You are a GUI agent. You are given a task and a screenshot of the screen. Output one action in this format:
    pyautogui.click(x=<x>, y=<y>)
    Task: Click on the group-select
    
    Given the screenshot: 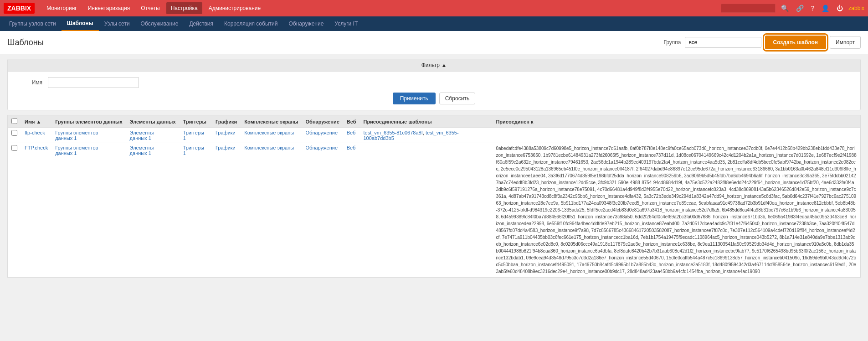 What is the action you would take?
    pyautogui.click(x=723, y=42)
    